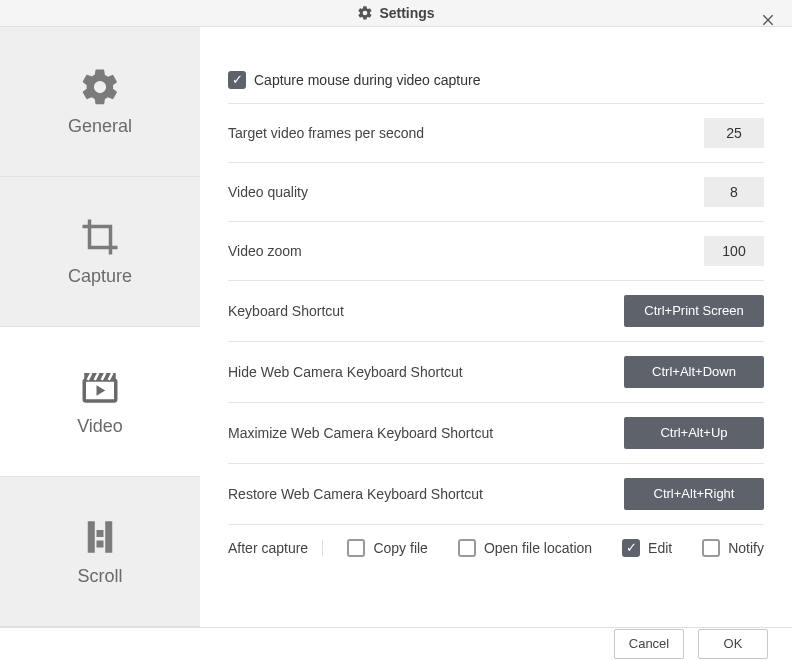 The height and width of the screenshot is (660, 792). Describe the element at coordinates (496, 252) in the screenshot. I see `zoom-row: Video zoom 100` at that location.